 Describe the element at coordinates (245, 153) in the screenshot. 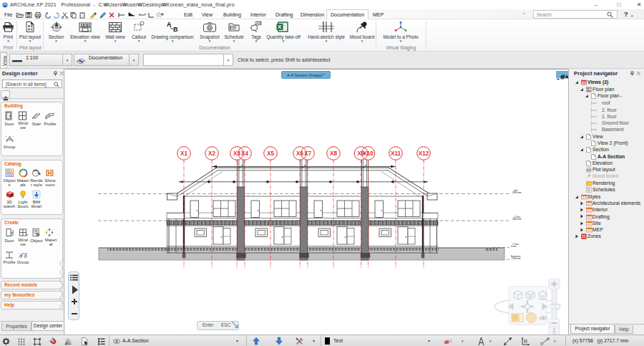

I see `svg-text: X4` at that location.